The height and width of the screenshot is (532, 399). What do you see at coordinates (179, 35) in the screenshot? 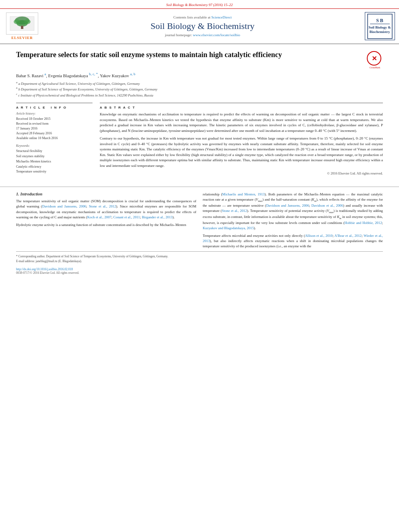
I see `homepage-label: journal homepage:` at bounding box center [179, 35].